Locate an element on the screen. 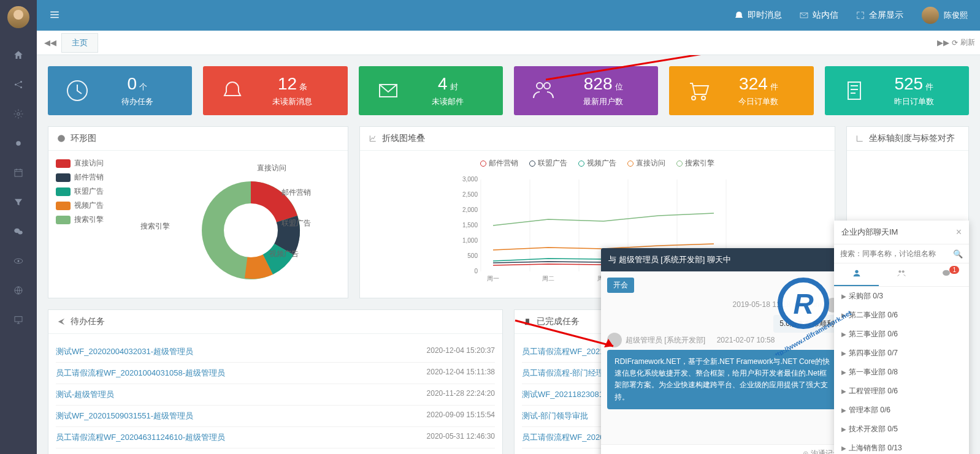  topbar: 即时消息 站内信 全屏显示 陈俊熙 is located at coordinates (508, 15).